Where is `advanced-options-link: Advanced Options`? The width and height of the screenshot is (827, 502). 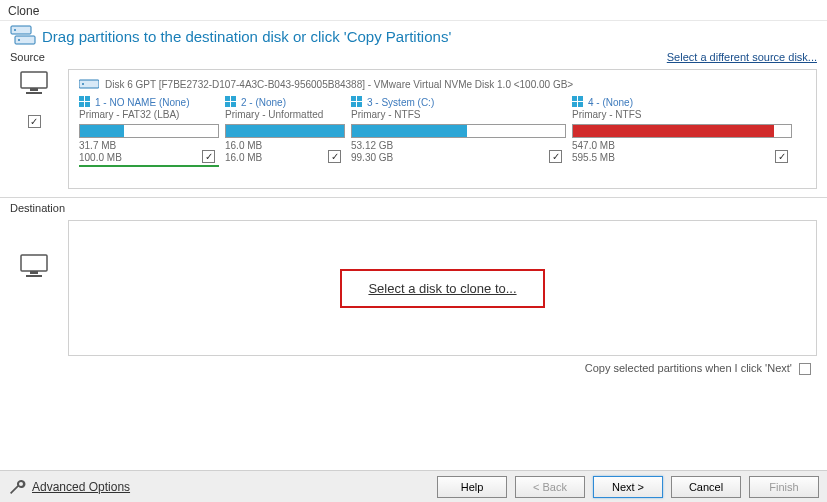 advanced-options-link: Advanced Options is located at coordinates (81, 487).